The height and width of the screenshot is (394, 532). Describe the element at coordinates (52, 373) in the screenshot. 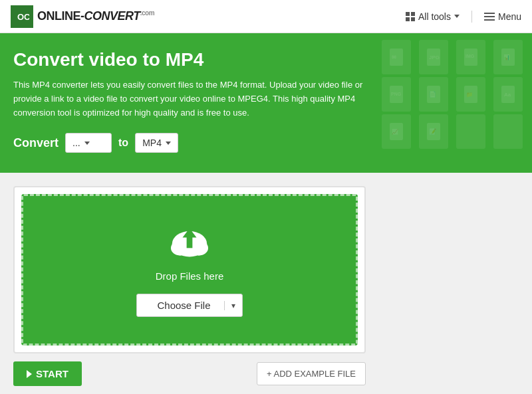

I see `start-label: START` at that location.